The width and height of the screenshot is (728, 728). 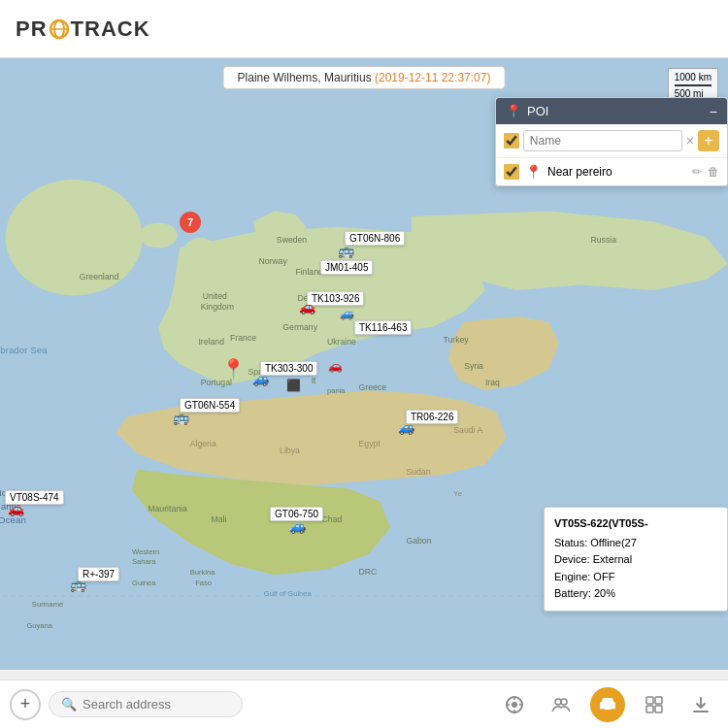 I want to click on cluster-badge: 7, so click(x=190, y=222).